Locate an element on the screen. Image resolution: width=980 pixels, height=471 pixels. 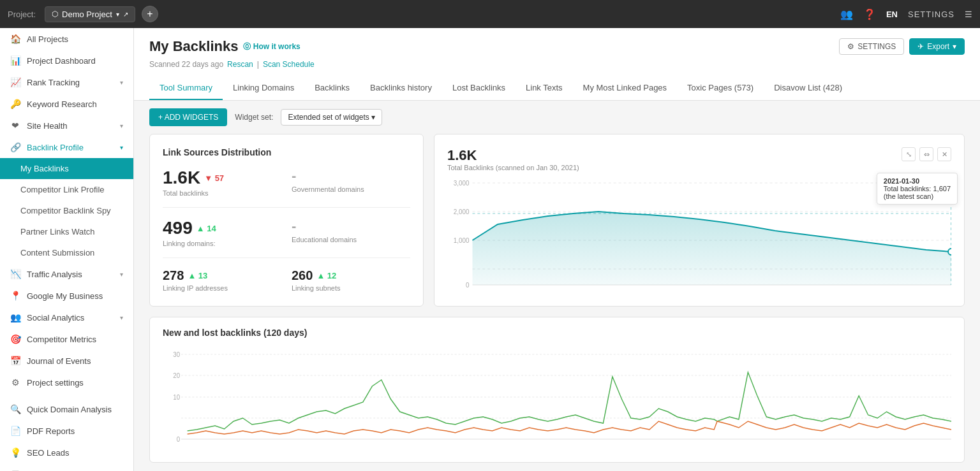
help-icon: ❓ is located at coordinates (870, 14).